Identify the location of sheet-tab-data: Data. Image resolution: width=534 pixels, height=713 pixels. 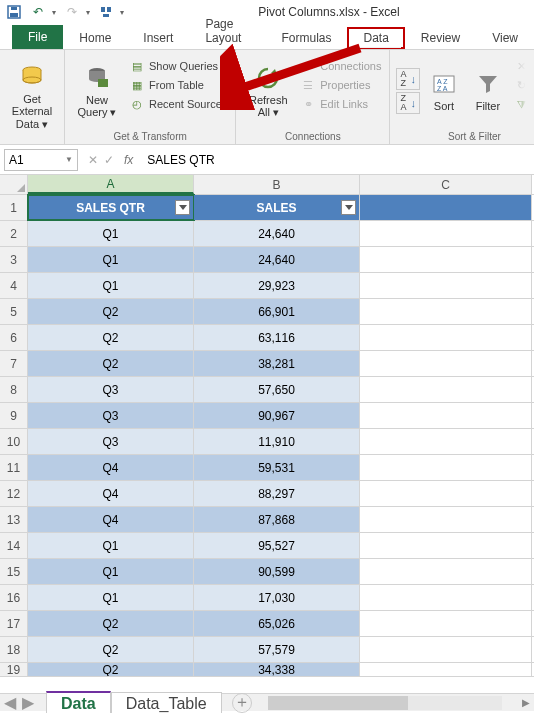
(78, 702).